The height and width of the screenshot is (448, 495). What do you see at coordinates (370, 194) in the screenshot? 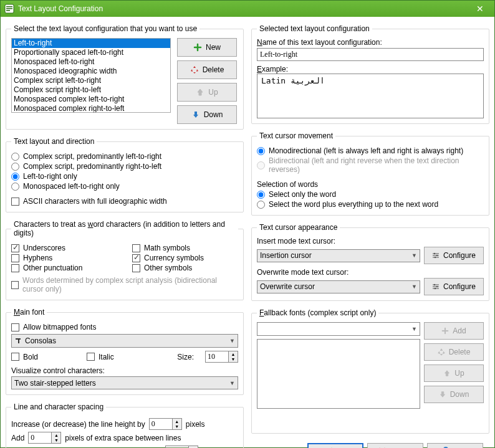
I see `radio-select-word: Select only the word` at bounding box center [370, 194].